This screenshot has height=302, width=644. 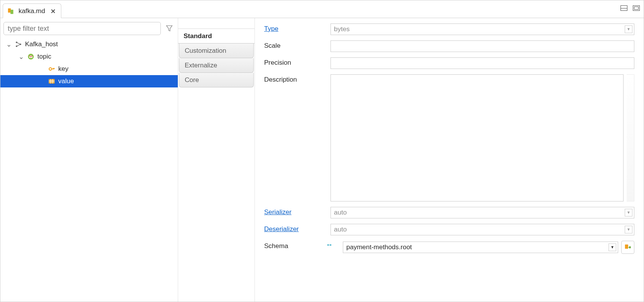 I want to click on filter-input, so click(x=82, y=29).